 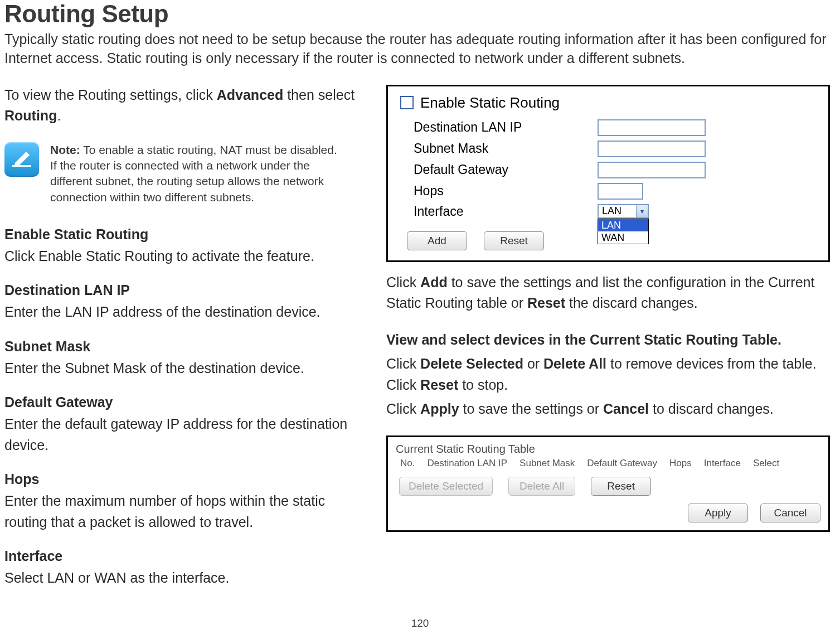 I want to click on static-routing-table-panel: Current Static Routing Table No. Destina…, so click(x=608, y=484).